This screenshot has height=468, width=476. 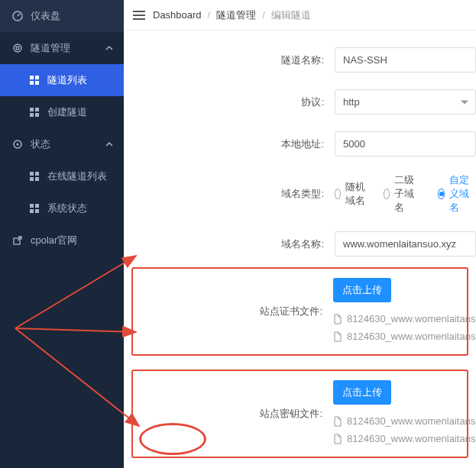 I want to click on sidebar-item: 隧道列表, so click(x=62, y=80).